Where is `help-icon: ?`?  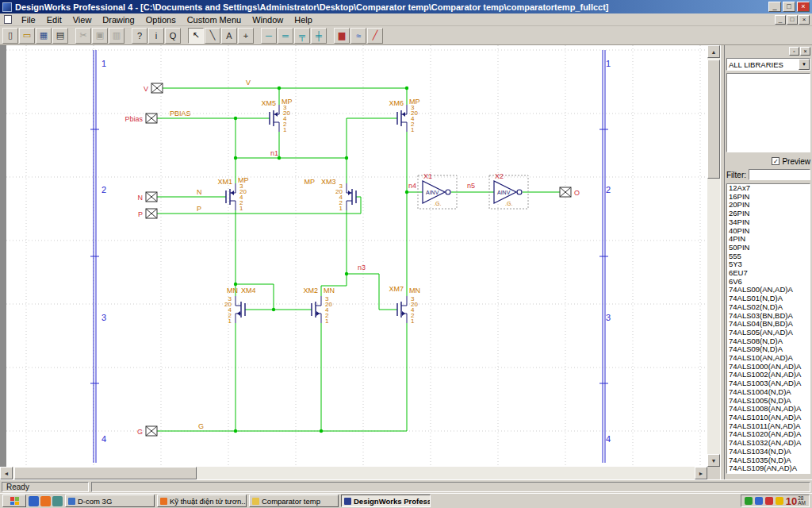
help-icon: ? is located at coordinates (140, 36).